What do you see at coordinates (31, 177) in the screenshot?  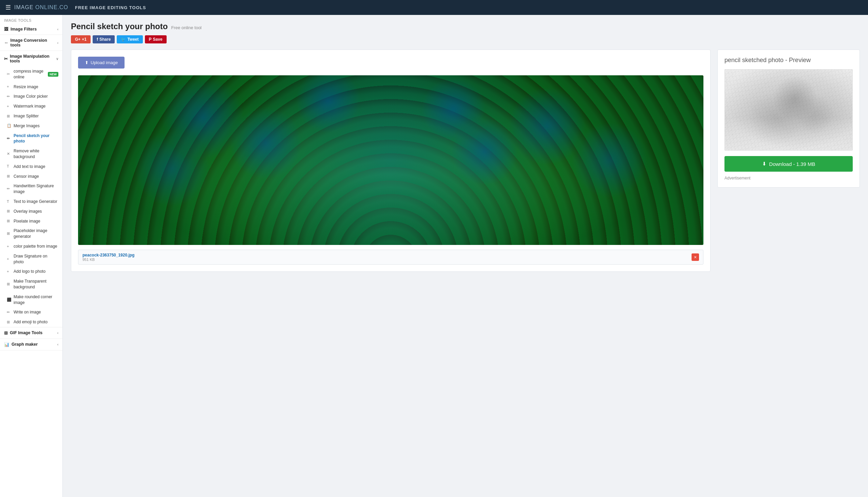 I see `sidebar-item-censor: ⊞ Censor image` at bounding box center [31, 177].